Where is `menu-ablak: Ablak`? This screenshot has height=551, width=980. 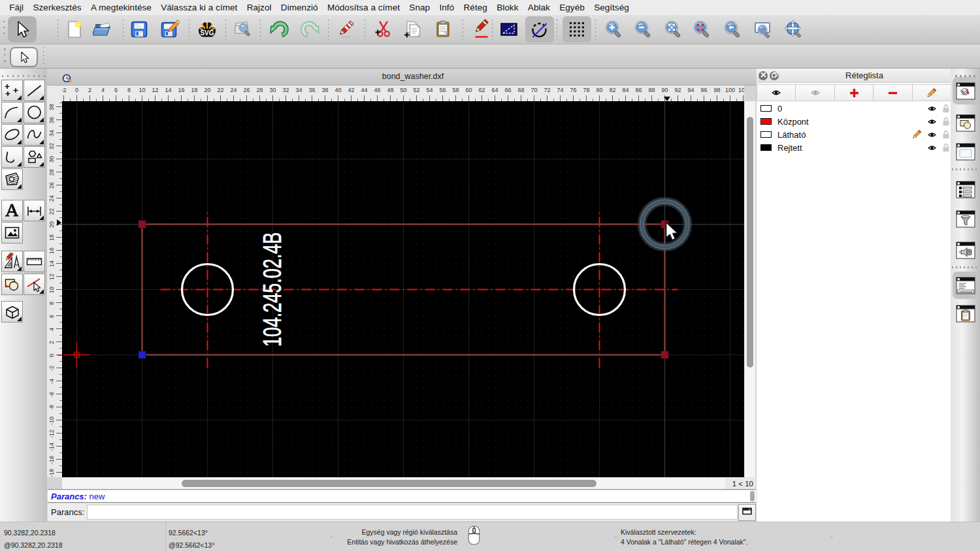 menu-ablak: Ablak is located at coordinates (539, 8).